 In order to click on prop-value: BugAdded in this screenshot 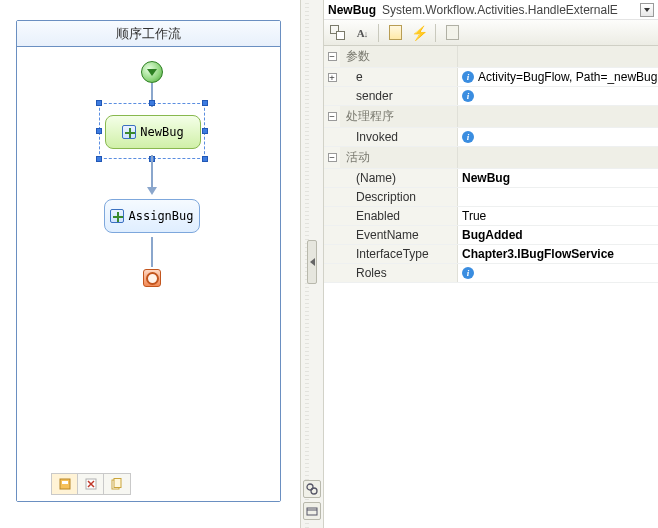, I will do `click(558, 235)`.